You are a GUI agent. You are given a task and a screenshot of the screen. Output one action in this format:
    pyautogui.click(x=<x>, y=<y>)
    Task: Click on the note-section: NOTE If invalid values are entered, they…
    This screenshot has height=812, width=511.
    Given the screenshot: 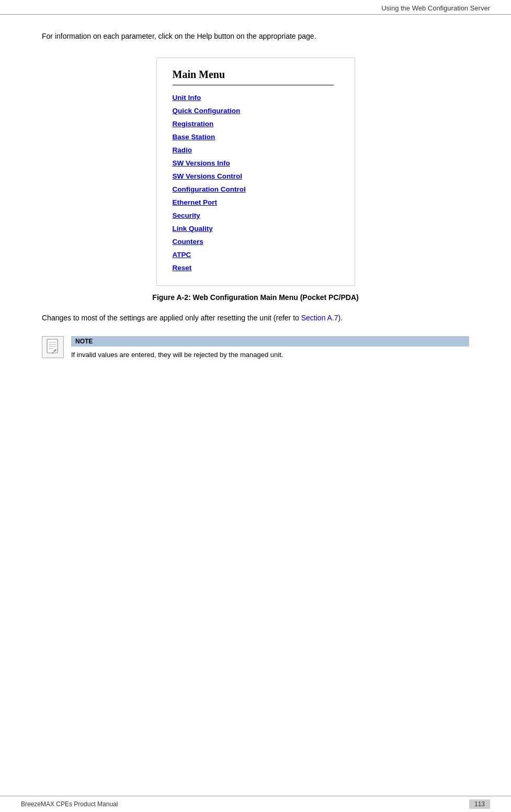 What is the action you would take?
    pyautogui.click(x=255, y=348)
    